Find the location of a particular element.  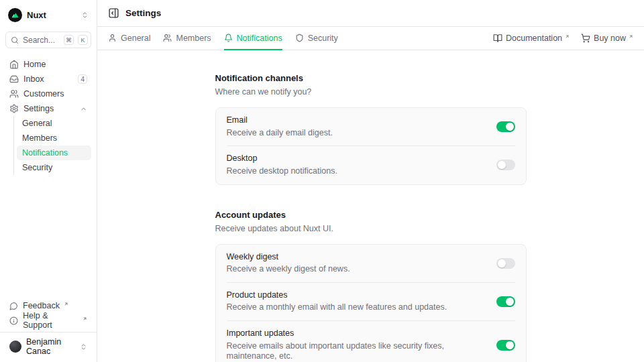

team-name: Nuxt is located at coordinates (52, 15).